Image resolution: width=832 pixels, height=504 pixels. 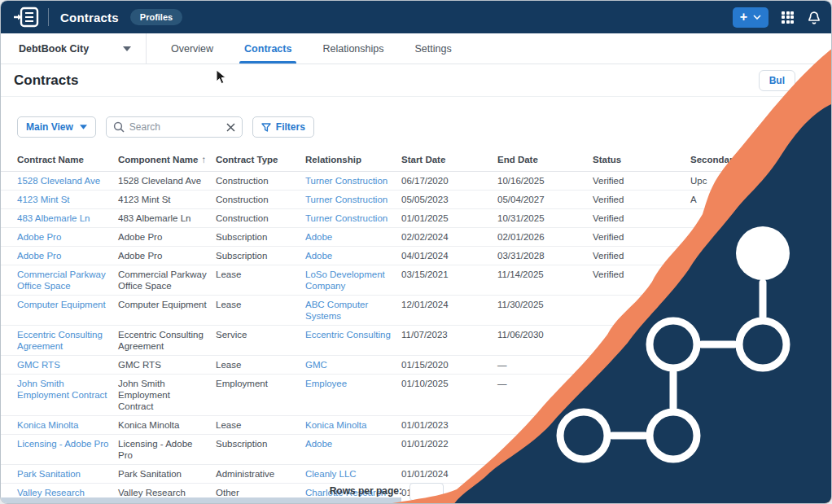 What do you see at coordinates (337, 310) in the screenshot?
I see `relationship-link: ABC Computer Systems` at bounding box center [337, 310].